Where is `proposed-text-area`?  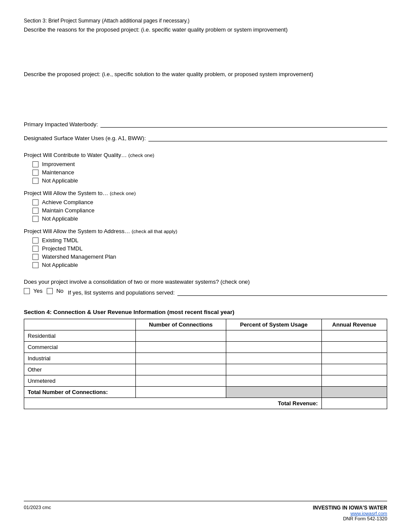 proposed-text-area is located at coordinates (206, 94).